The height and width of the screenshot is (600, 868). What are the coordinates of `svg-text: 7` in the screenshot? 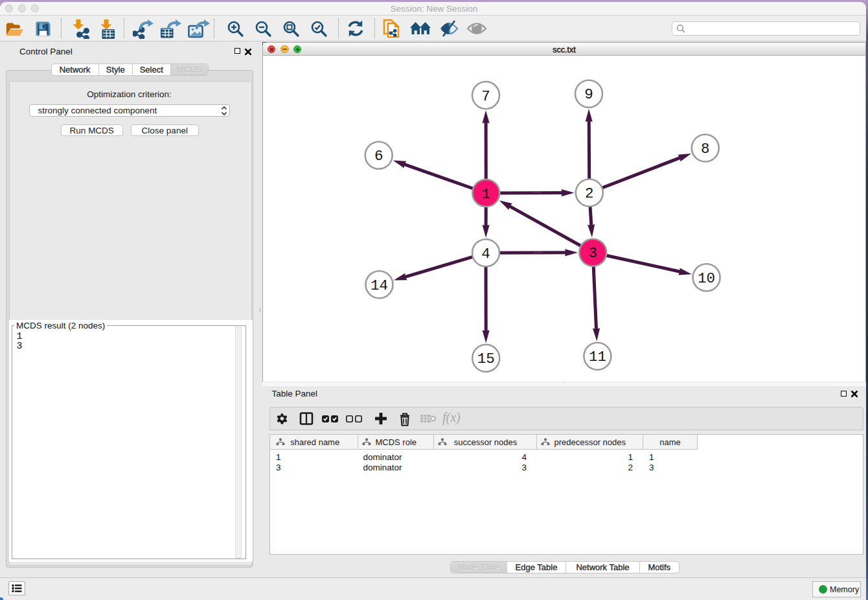 It's located at (486, 96).